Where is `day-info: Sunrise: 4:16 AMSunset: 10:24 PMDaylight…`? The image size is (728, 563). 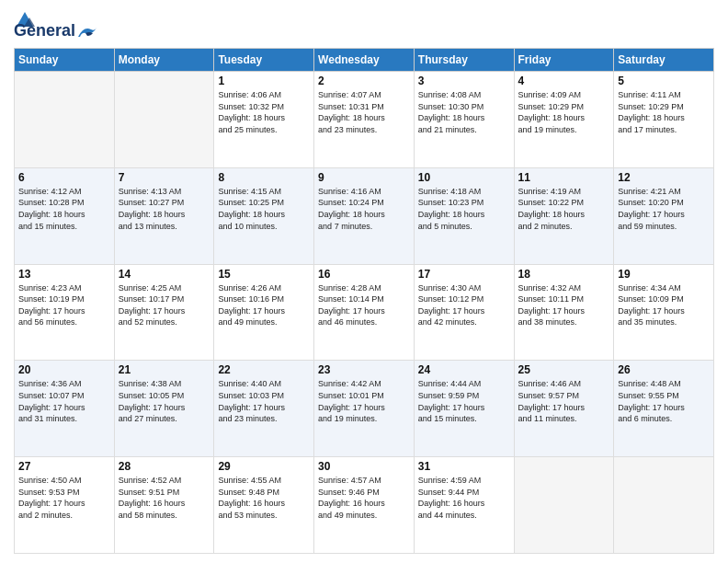
day-info: Sunrise: 4:16 AMSunset: 10:24 PMDaylight… is located at coordinates (364, 209).